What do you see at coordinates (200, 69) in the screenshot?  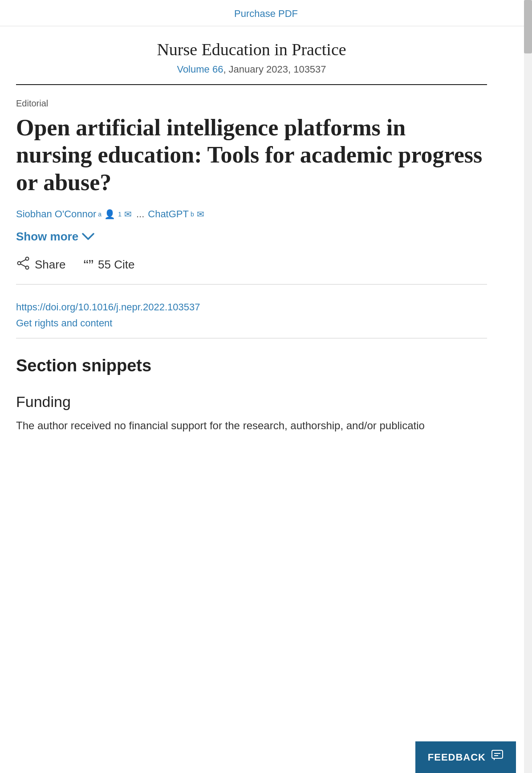 I see `journal-volume-link: Volume 66` at bounding box center [200, 69].